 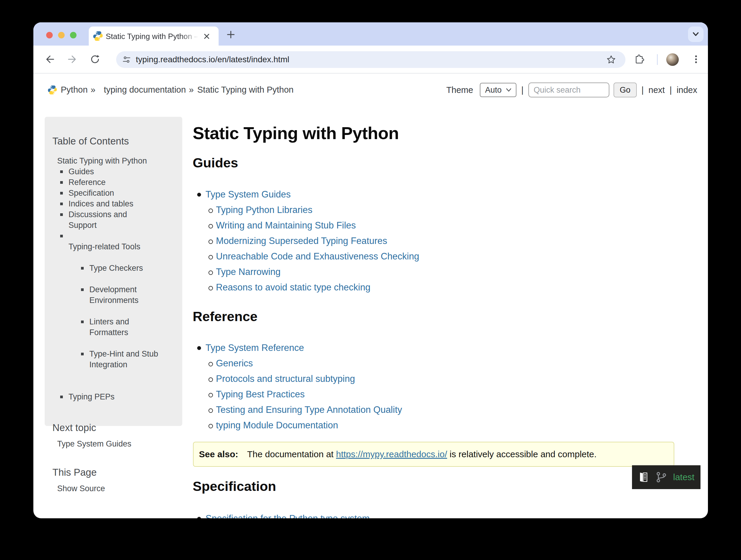 I want to click on toc-sublist: Type Checkers Development Environments L…, so click(x=122, y=316).